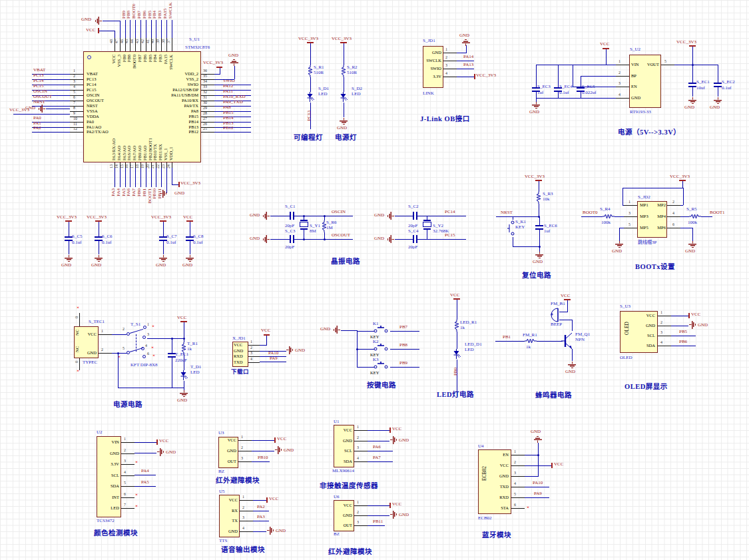  Describe the element at coordinates (538, 494) in the screenshot. I see `net-label: PA9` at that location.